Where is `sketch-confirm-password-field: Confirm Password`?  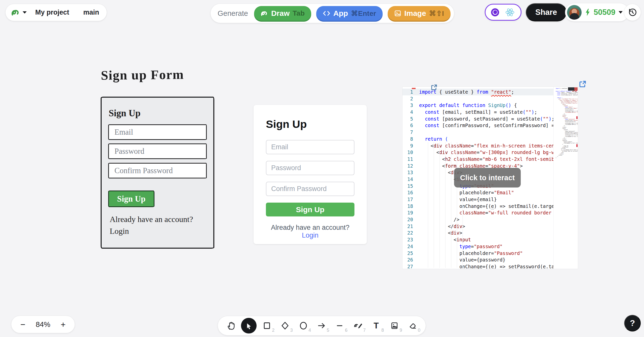 sketch-confirm-password-field: Confirm Password is located at coordinates (157, 171).